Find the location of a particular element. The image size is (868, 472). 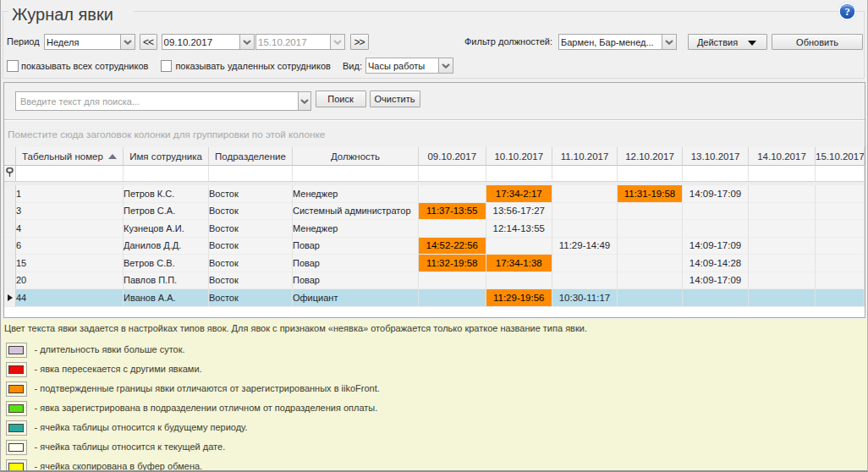

cell-position: Системный администратор is located at coordinates (355, 211).